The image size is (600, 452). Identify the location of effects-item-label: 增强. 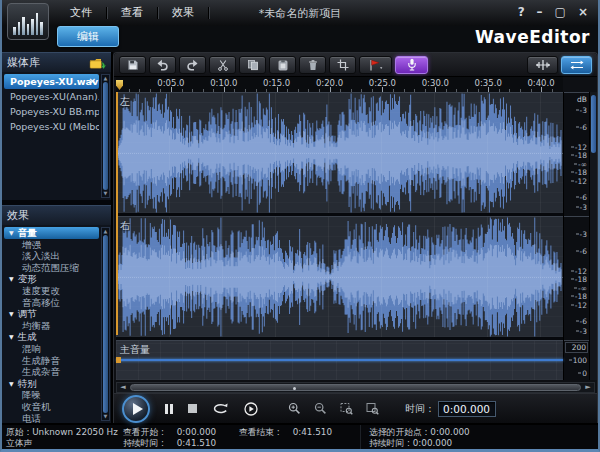
(32, 244).